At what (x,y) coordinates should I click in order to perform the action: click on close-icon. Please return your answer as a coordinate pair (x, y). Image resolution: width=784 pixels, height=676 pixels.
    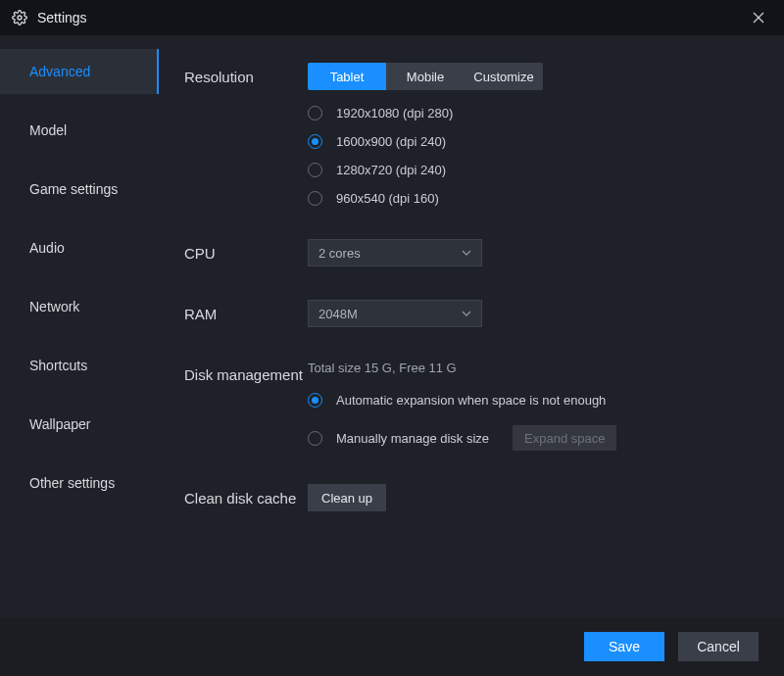
    Looking at the image, I should click on (759, 18).